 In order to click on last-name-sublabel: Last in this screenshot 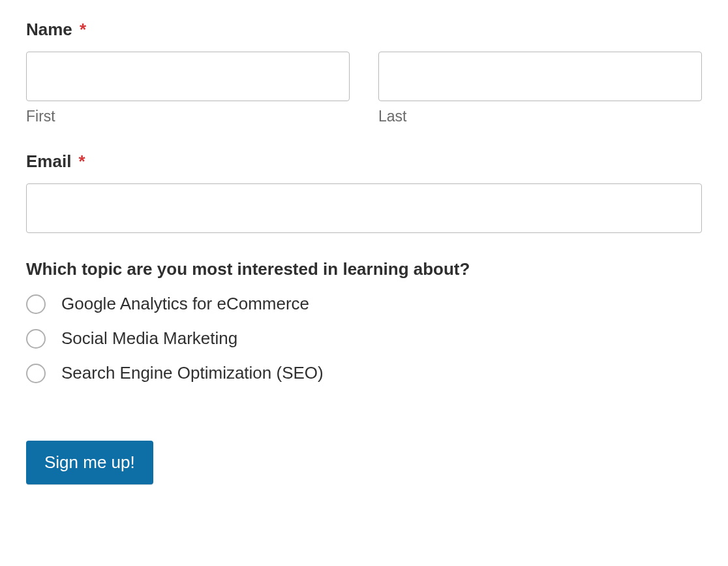, I will do `click(540, 116)`.